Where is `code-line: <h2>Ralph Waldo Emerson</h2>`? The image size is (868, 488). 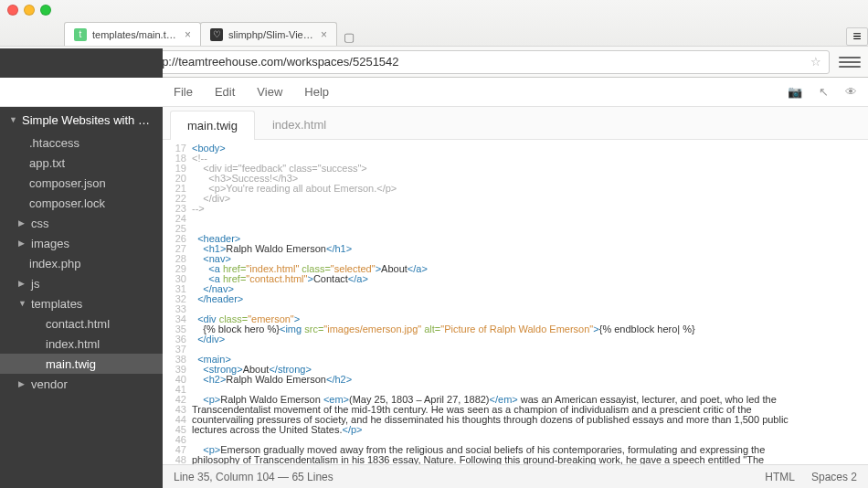
code-line: <h2>Ralph Waldo Emerson</h2> is located at coordinates (530, 380).